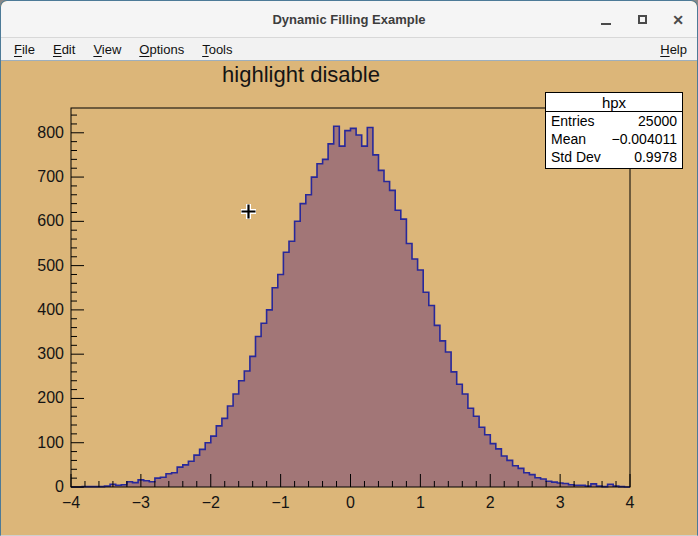  Describe the element at coordinates (64, 50) in the screenshot. I see `menu-item-edit: Edit` at that location.